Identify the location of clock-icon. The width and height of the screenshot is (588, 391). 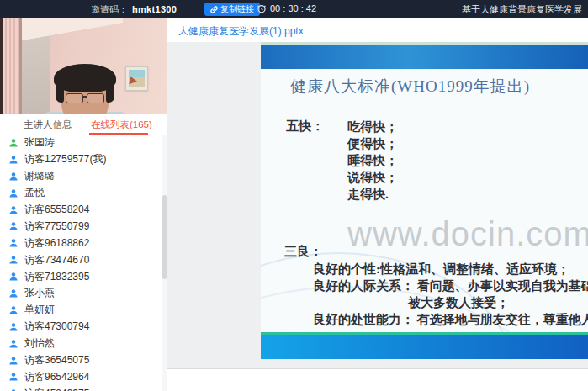
(262, 8).